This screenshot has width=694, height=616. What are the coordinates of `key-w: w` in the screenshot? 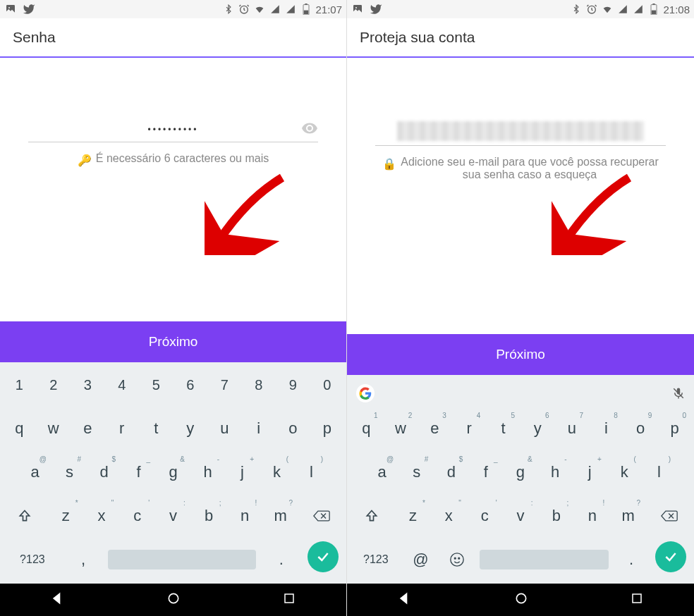 It's located at (54, 429).